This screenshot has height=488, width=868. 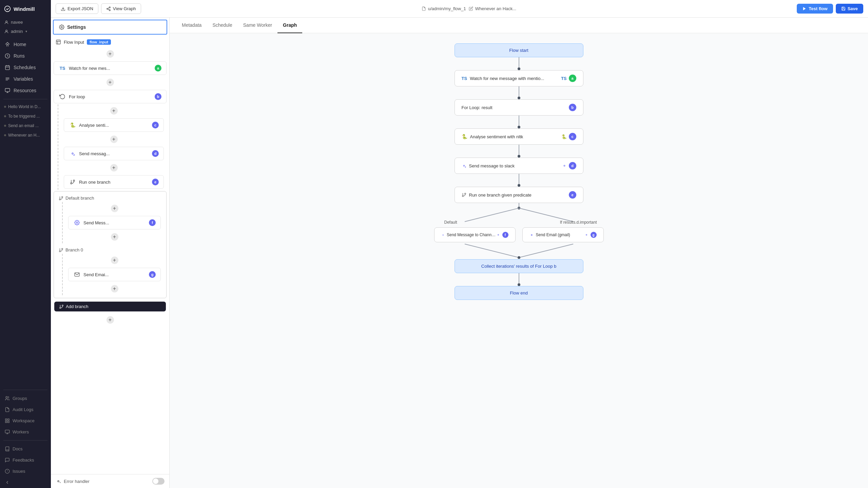 I want to click on sidebar-bottom: Groups Audit Logs Workspace Workers Docs…, so click(x=25, y=438).